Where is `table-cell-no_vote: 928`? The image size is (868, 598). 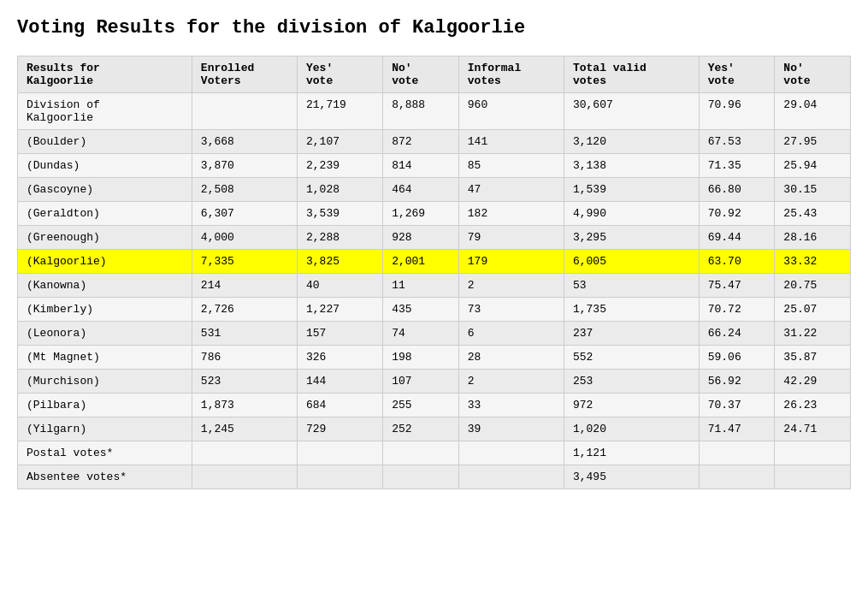
table-cell-no_vote: 928 is located at coordinates (421, 238).